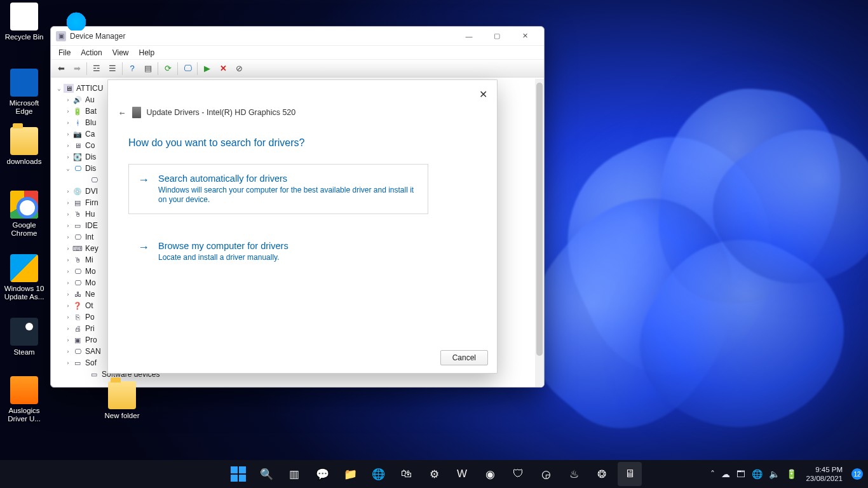 The height and width of the screenshot is (488, 868). I want to click on back-arrow-icon: ←, so click(122, 112).